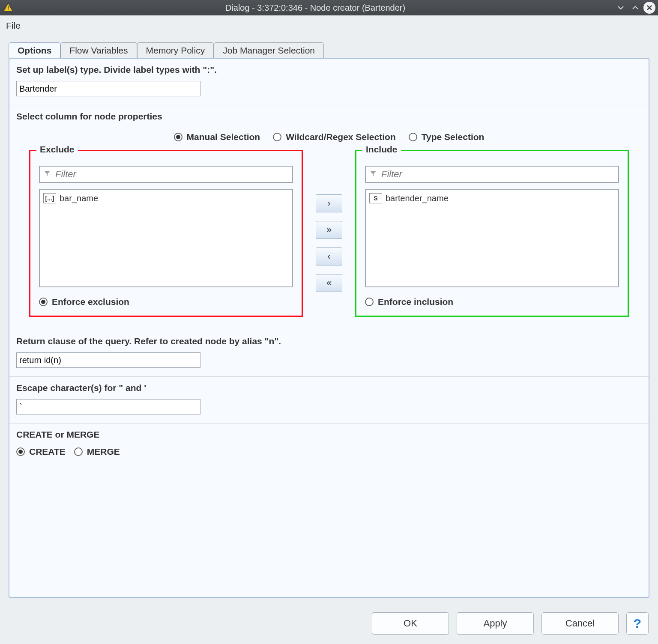  Describe the element at coordinates (637, 623) in the screenshot. I see `help-button: ?` at that location.